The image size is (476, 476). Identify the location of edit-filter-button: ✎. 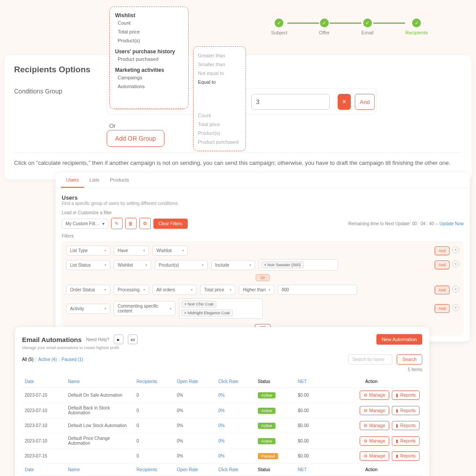
(117, 223).